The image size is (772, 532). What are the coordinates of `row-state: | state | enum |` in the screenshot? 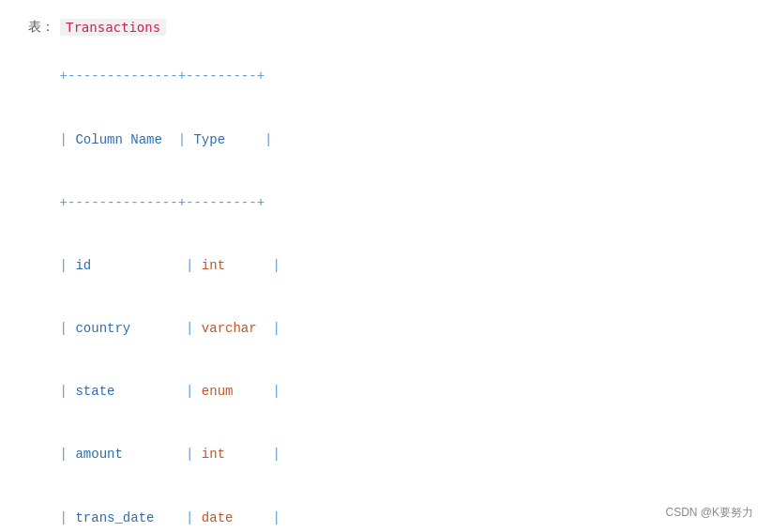 It's located at (386, 392).